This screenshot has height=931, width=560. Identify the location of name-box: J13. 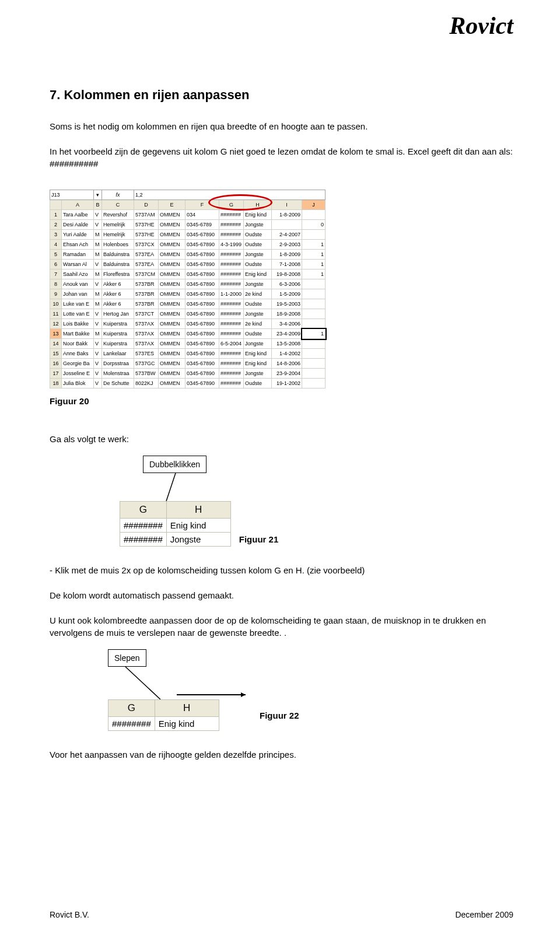
(72, 195).